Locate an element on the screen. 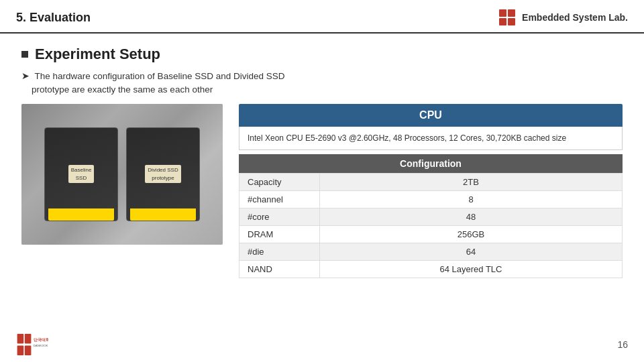 The height and width of the screenshot is (362, 644). footer-logo: 단국대학교 DANKOOK UNIVERSITY is located at coordinates (32, 345).